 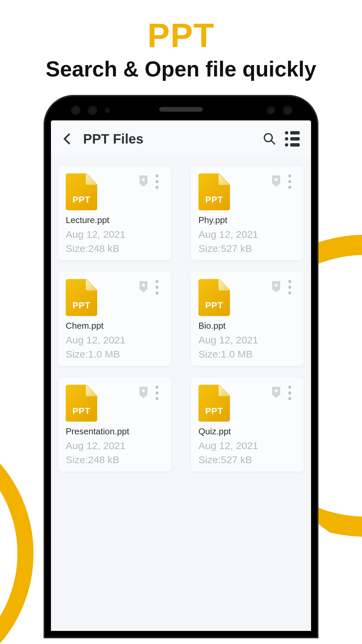 I want to click on file-name: Lecture.ppt, so click(x=115, y=220).